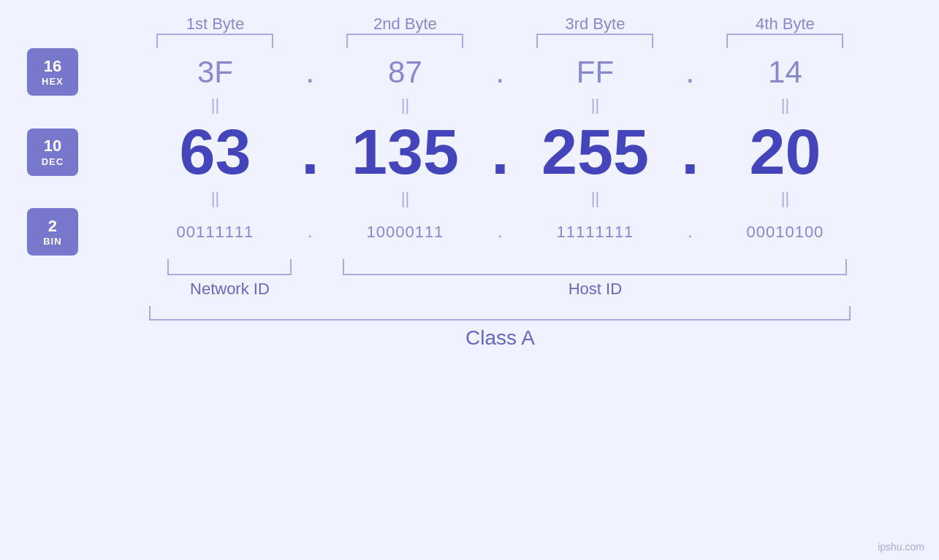 This screenshot has height=560, width=939. What do you see at coordinates (595, 232) in the screenshot?
I see `bin-val-3: 11111111` at bounding box center [595, 232].